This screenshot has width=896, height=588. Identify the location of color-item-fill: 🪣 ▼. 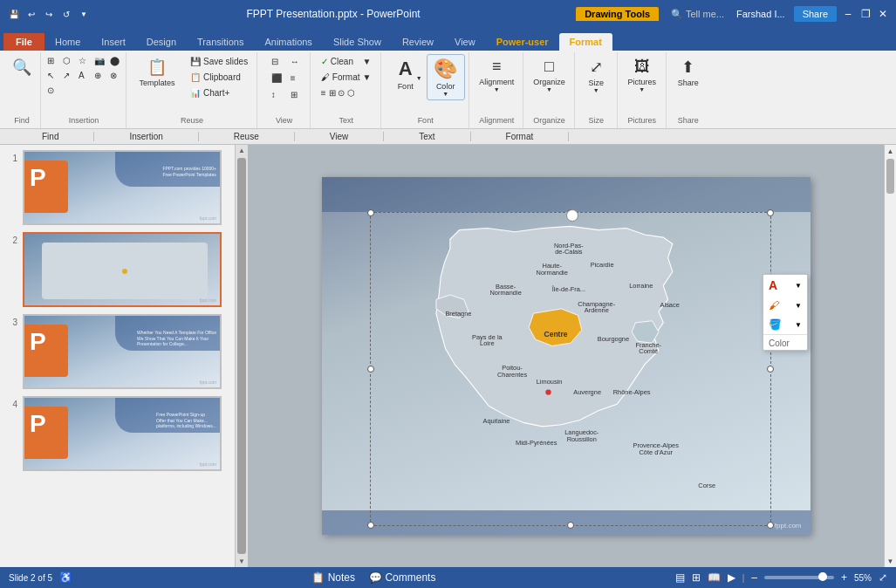
(785, 325).